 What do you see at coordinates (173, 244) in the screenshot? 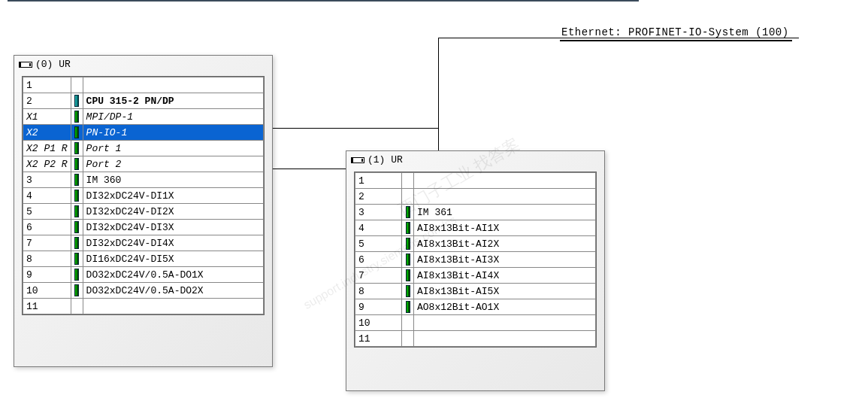
I see `module-cell: DI32xDC24V-DI4X` at bounding box center [173, 244].